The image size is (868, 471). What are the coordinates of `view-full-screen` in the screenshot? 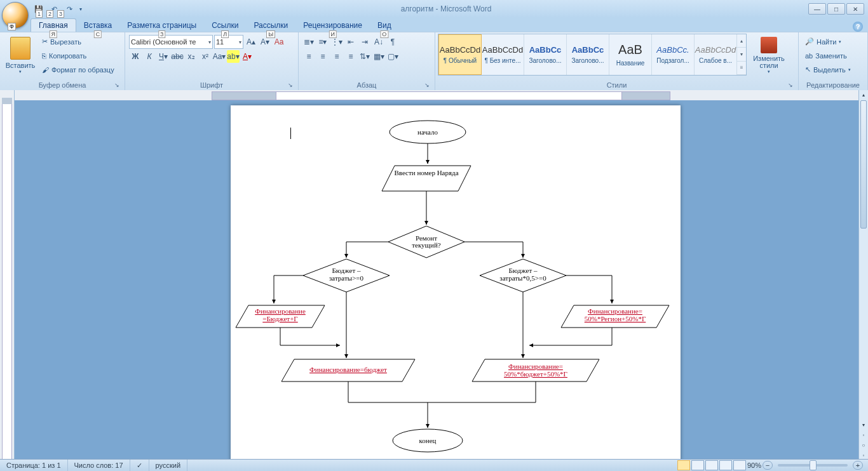 It's located at (698, 465).